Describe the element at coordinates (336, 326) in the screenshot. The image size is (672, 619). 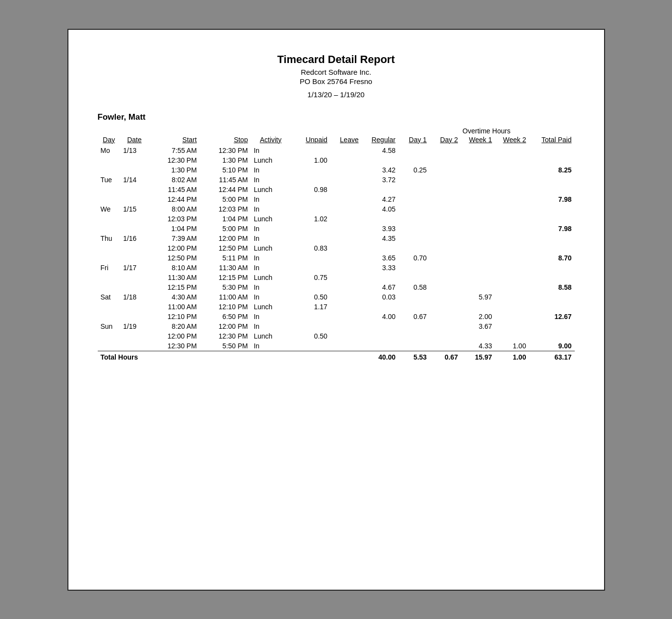
I see `table-row: Sun1/198:20 AM12:00 PMIn3.67` at that location.